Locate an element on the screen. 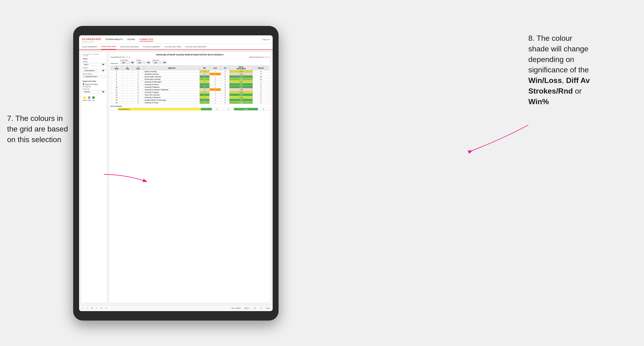 The width and height of the screenshot is (644, 346). th-loss: Loss is located at coordinates (215, 68).